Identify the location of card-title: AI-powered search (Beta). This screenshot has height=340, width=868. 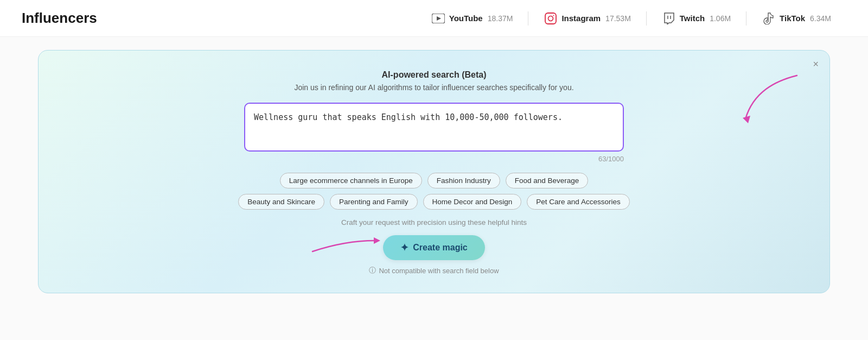
(434, 75).